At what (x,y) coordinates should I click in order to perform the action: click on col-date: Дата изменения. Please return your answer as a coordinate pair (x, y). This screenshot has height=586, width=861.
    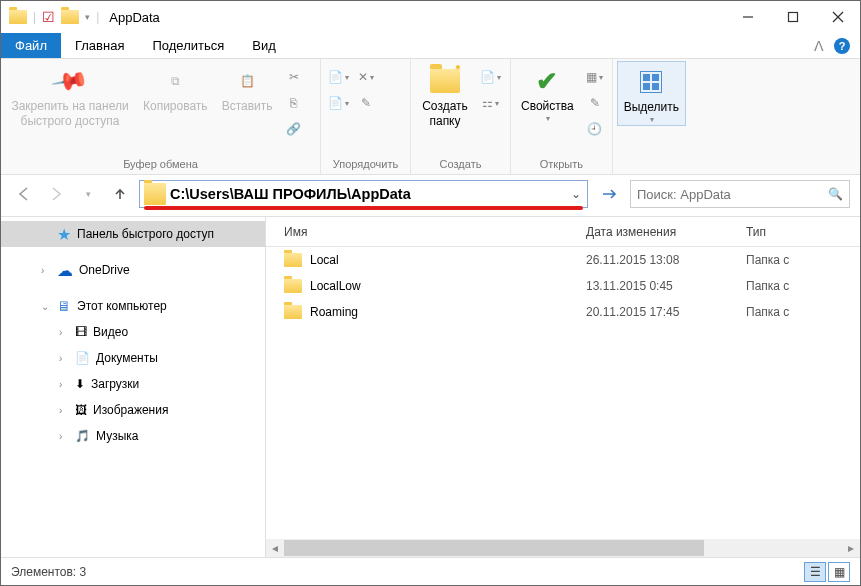
    Looking at the image, I should click on (666, 232).